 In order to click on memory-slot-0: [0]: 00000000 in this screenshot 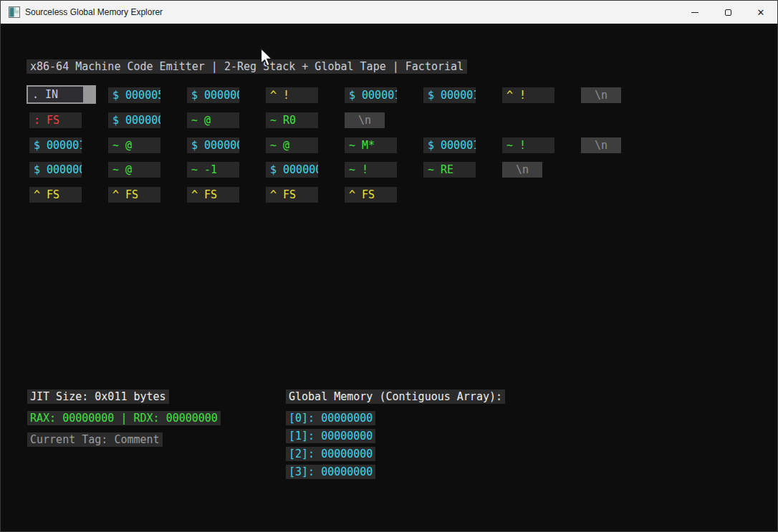, I will do `click(331, 418)`.